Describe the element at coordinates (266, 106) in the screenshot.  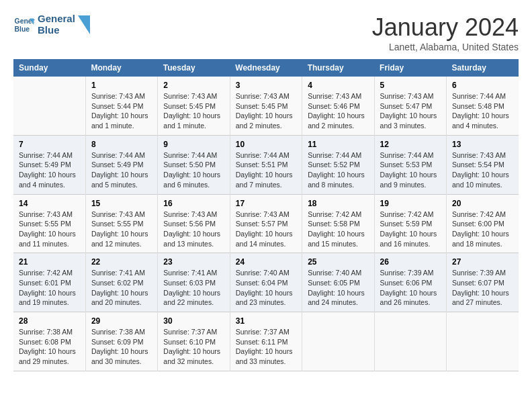
I see `calendar-cell: 3Sunrise: 7:43 AM Sunset: 5:45 PM Daylig…` at that location.